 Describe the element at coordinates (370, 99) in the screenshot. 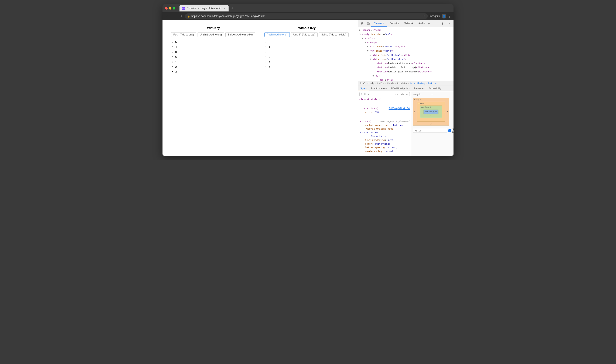

I see `style-selector: element.style {` at that location.